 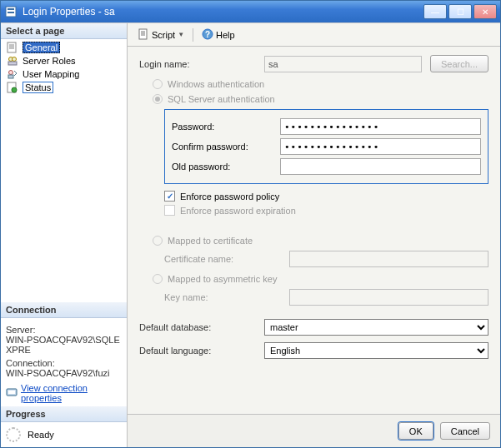 I want to click on mapped-asym-radio: Mapped to asymmetric key, so click(x=320, y=279).